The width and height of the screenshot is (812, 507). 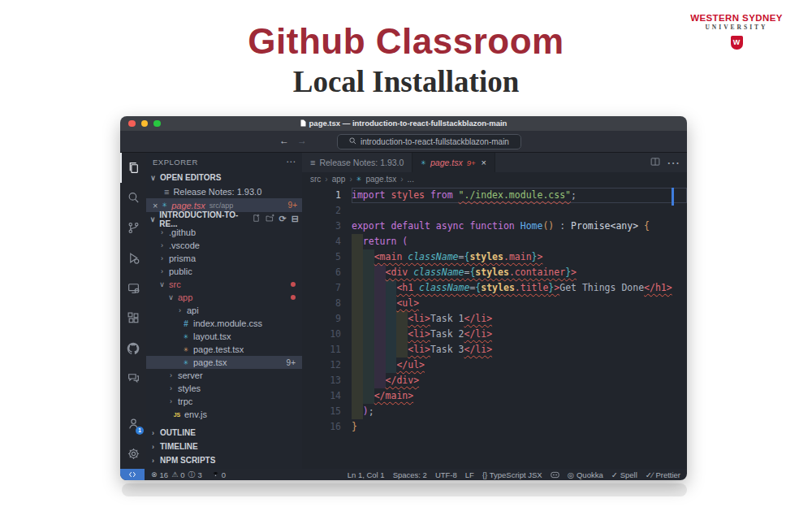 I want to click on spell-status: ✓Spell, so click(x=624, y=474).